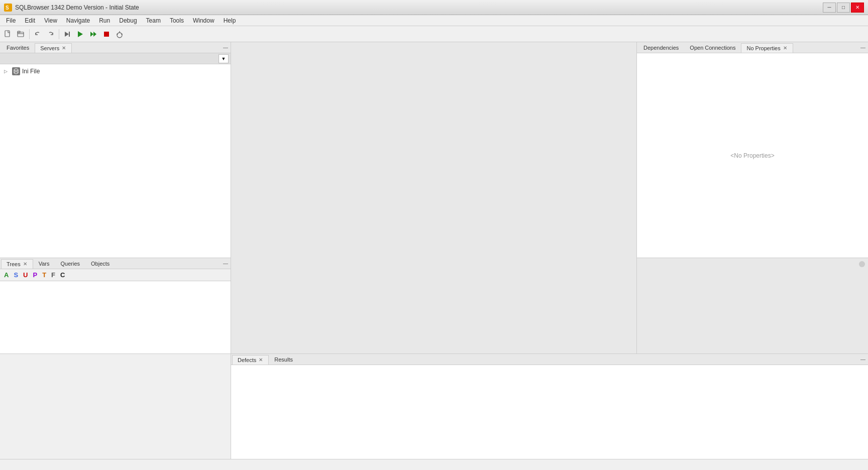 The height and width of the screenshot is (470, 868). I want to click on open-button, so click(21, 34).